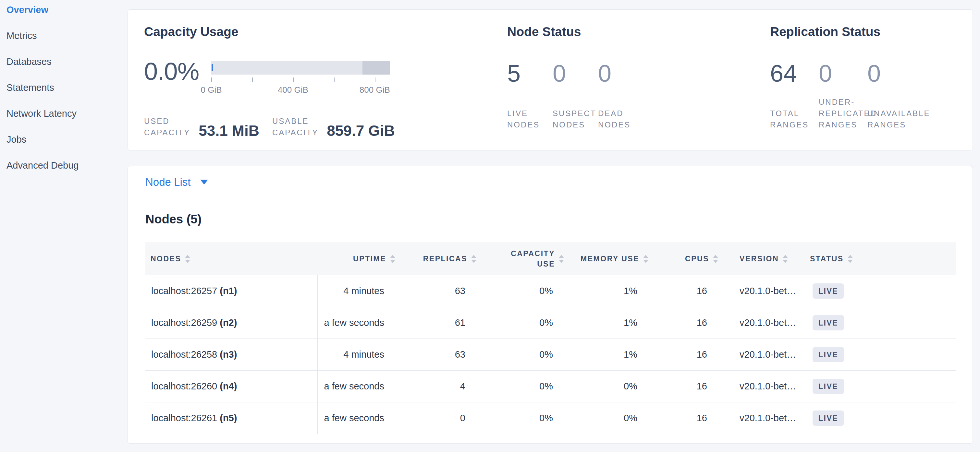 The height and width of the screenshot is (452, 980). What do you see at coordinates (301, 90) in the screenshot?
I see `capacity-axis-labels: 0 GiB 400 GiB 800 GiB` at bounding box center [301, 90].